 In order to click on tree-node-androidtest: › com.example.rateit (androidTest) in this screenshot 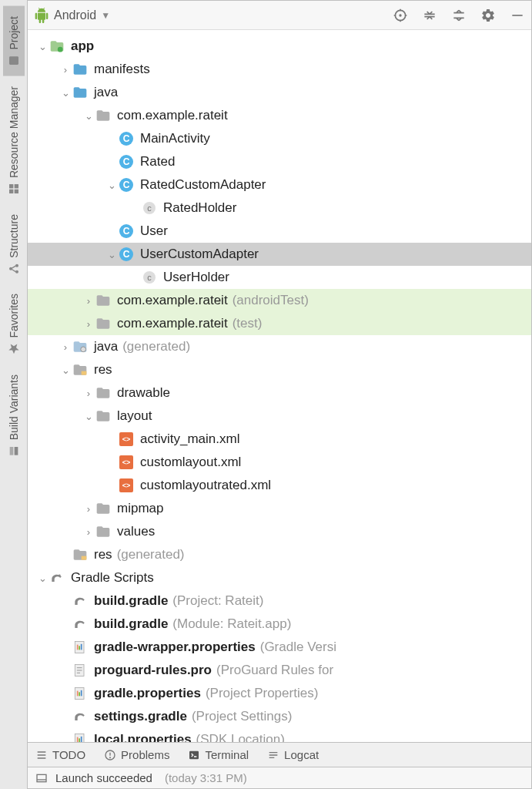, I will do `click(279, 300)`.